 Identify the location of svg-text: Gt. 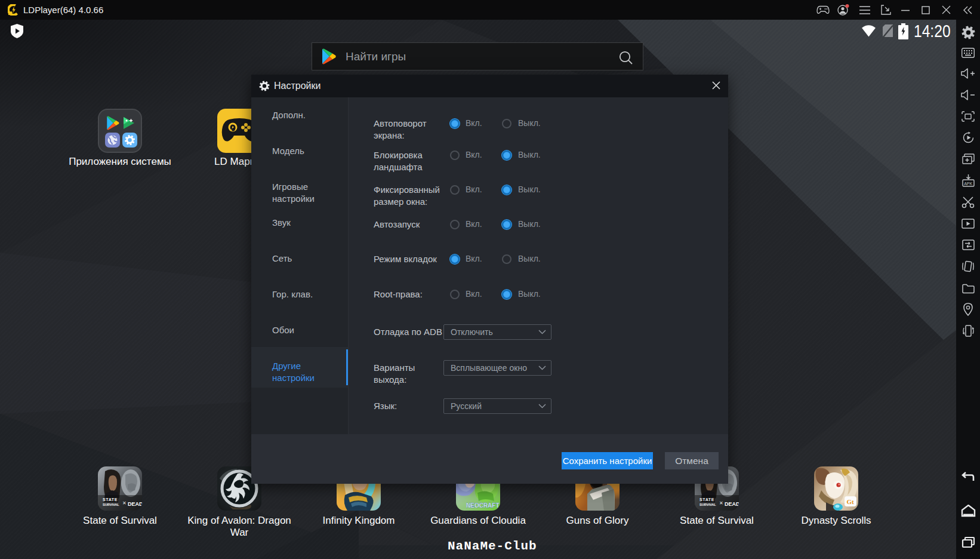
(851, 502).